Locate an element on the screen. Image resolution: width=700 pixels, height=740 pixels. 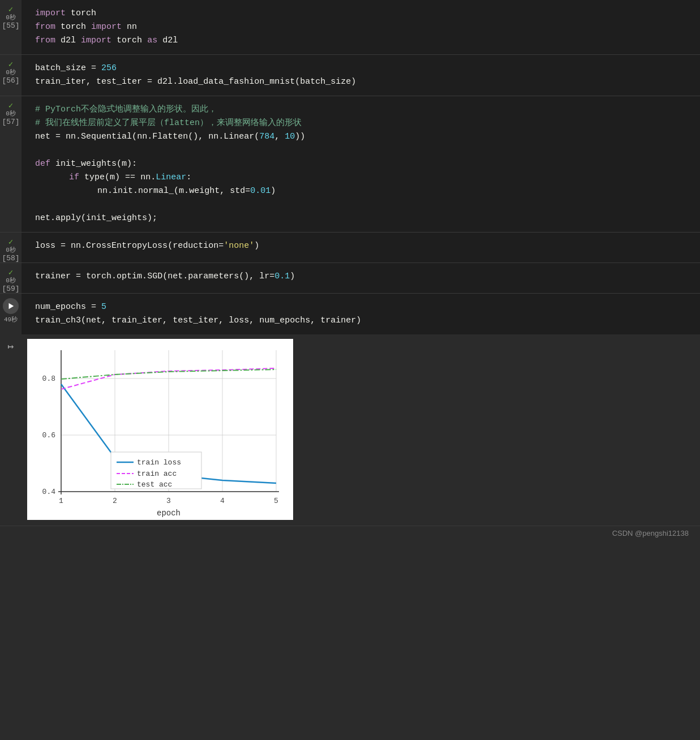
line: def init_weights(m): is located at coordinates (364, 164).